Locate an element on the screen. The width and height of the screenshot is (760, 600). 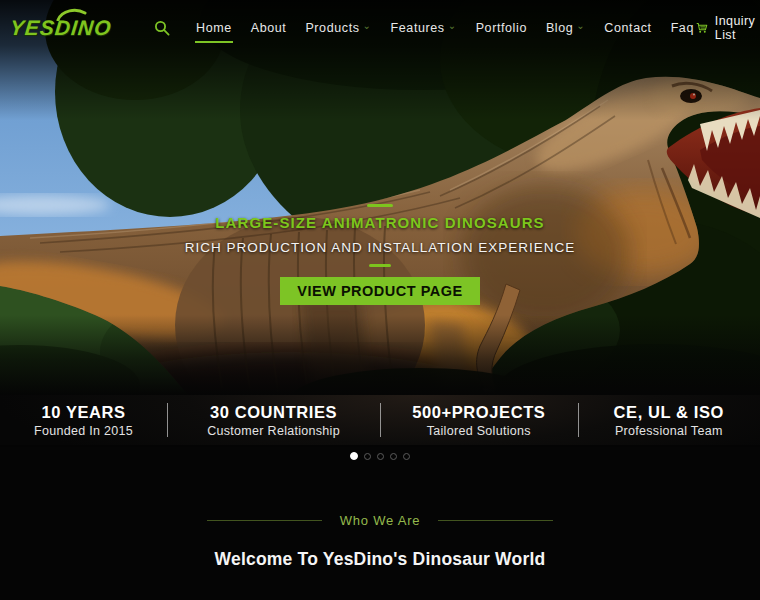
stat-title: CE, UL & ISO is located at coordinates (670, 412).